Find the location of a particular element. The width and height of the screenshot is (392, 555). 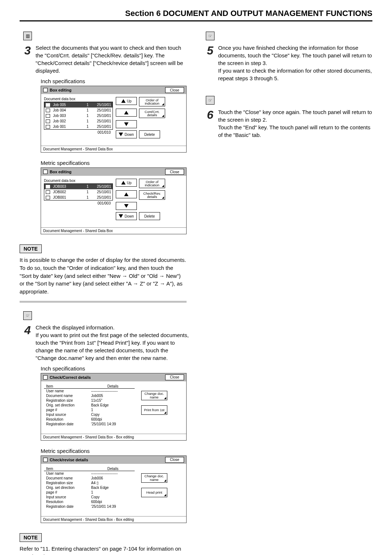

list-item: Job 002125/10/01 is located at coordinates (78, 121).